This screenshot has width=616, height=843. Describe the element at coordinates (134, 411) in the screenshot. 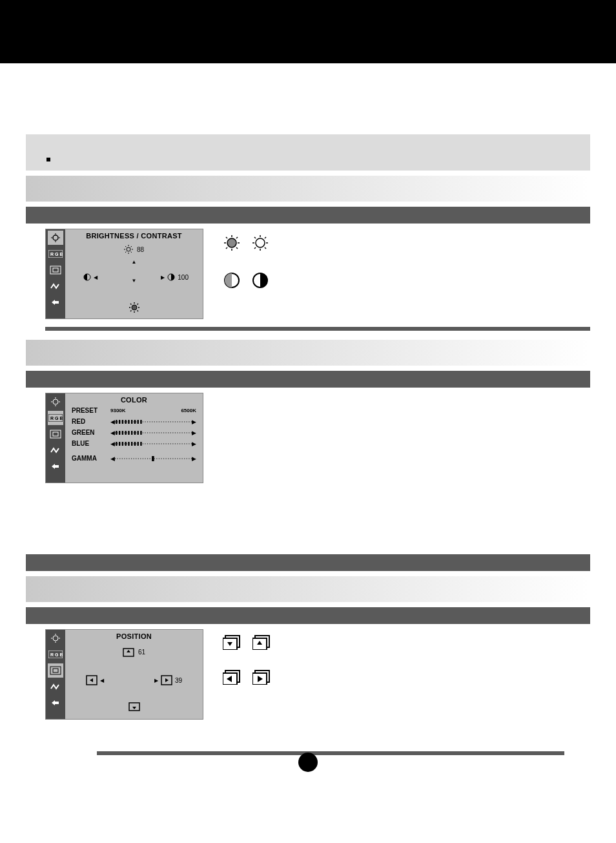

I see `color-preset-row: PRESET 9300K 6500K` at that location.